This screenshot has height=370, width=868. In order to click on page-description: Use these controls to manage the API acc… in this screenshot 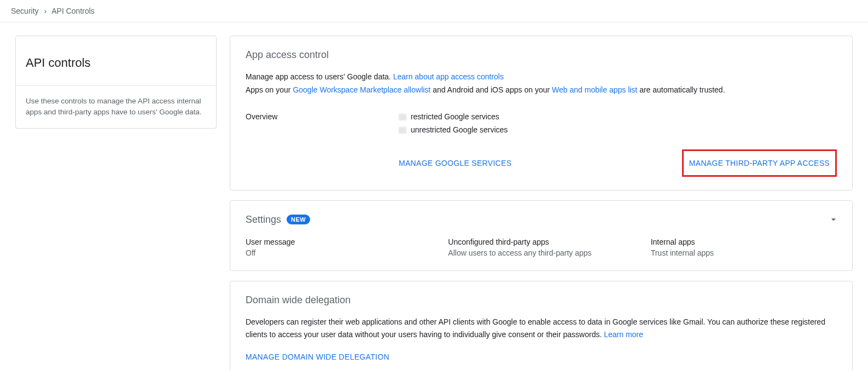, I will do `click(116, 107)`.